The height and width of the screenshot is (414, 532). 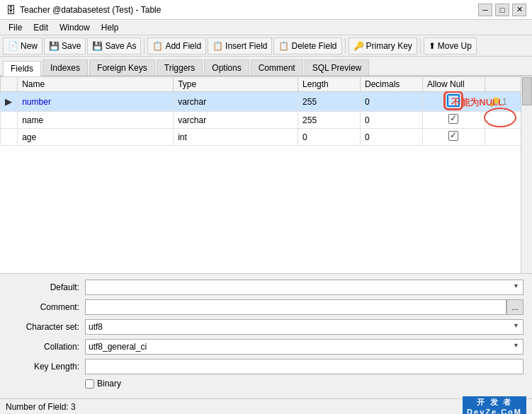 I want to click on field-allownull-age, so click(x=454, y=137).